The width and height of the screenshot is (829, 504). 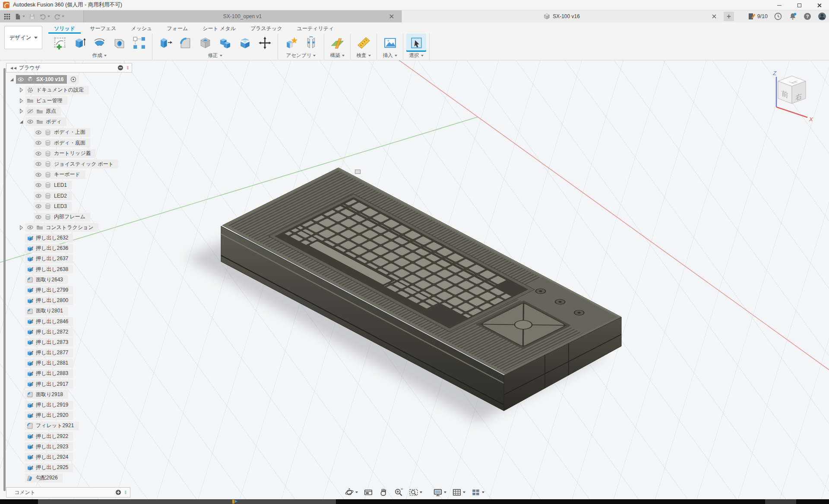 I want to click on document-tab-inactive: SX-100_open v1, so click(x=243, y=16).